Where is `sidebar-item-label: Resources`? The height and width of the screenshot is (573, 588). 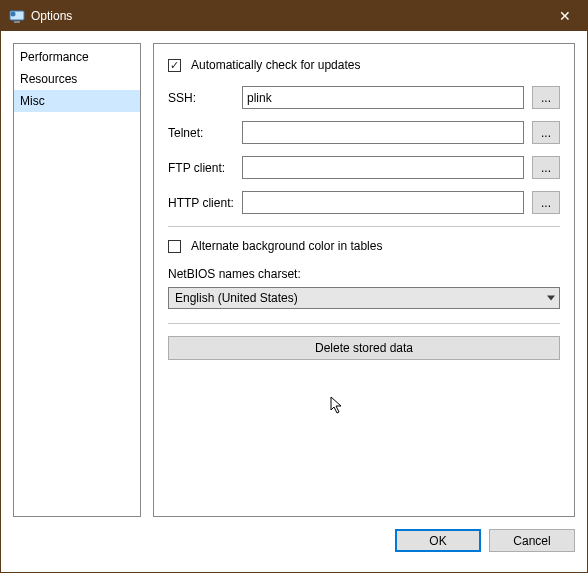
sidebar-item-label: Resources is located at coordinates (48, 79).